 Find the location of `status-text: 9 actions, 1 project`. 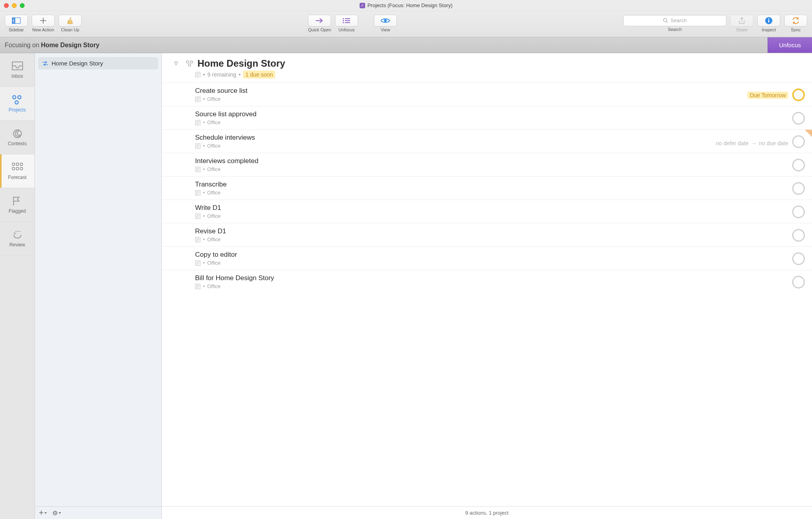

status-text: 9 actions, 1 project is located at coordinates (487, 513).